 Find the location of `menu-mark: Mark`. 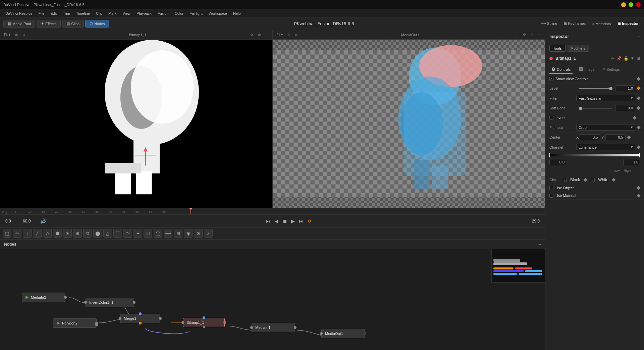

menu-mark: Mark is located at coordinates (112, 13).